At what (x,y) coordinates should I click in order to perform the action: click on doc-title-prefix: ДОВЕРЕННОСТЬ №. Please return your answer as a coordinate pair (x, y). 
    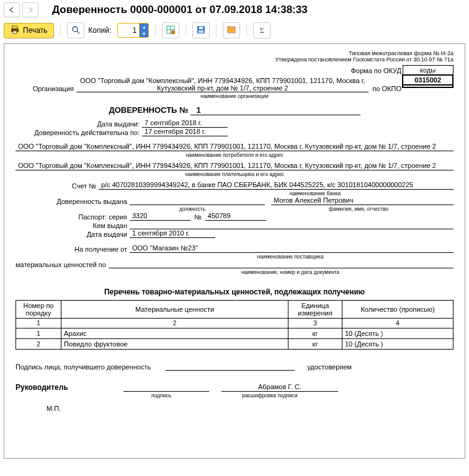
    Looking at the image, I should click on (148, 110).